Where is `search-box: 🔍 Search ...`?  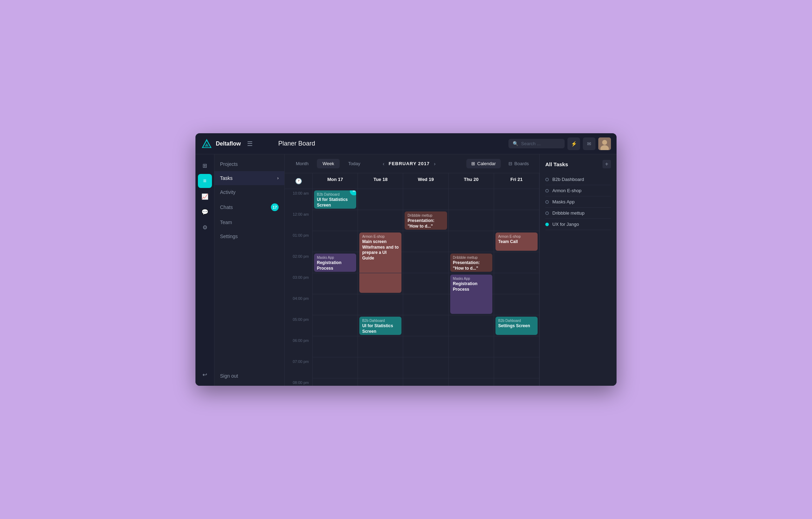 search-box: 🔍 Search ... is located at coordinates (537, 144).